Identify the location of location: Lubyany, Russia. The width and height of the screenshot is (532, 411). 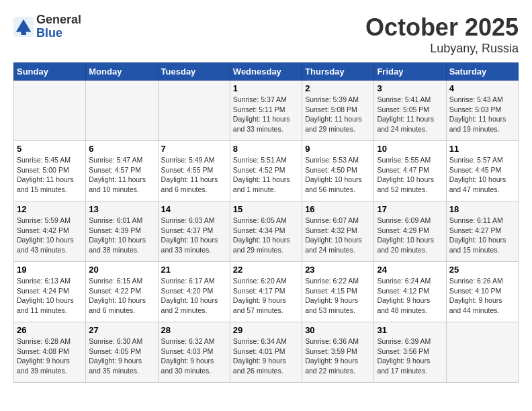
(442, 48).